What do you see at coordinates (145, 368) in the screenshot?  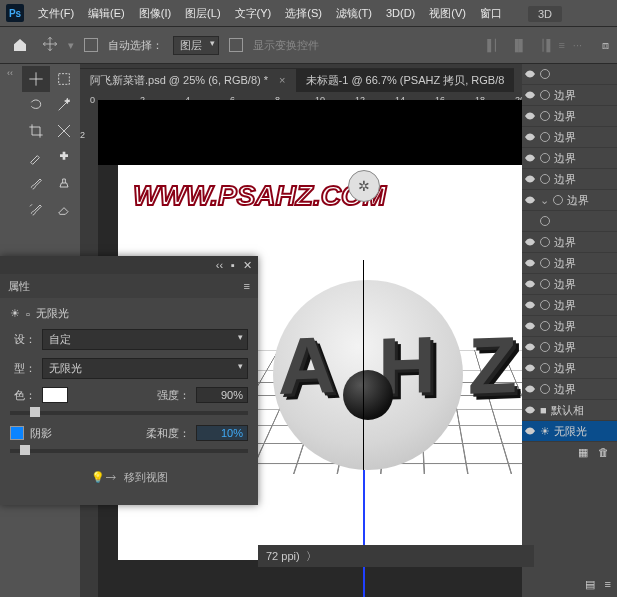 I see `type-select: 无限光` at bounding box center [145, 368].